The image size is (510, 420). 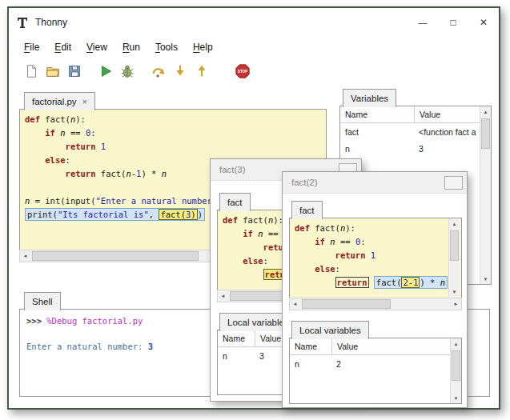 What do you see at coordinates (410, 149) in the screenshot?
I see `table-row: n3` at bounding box center [410, 149].